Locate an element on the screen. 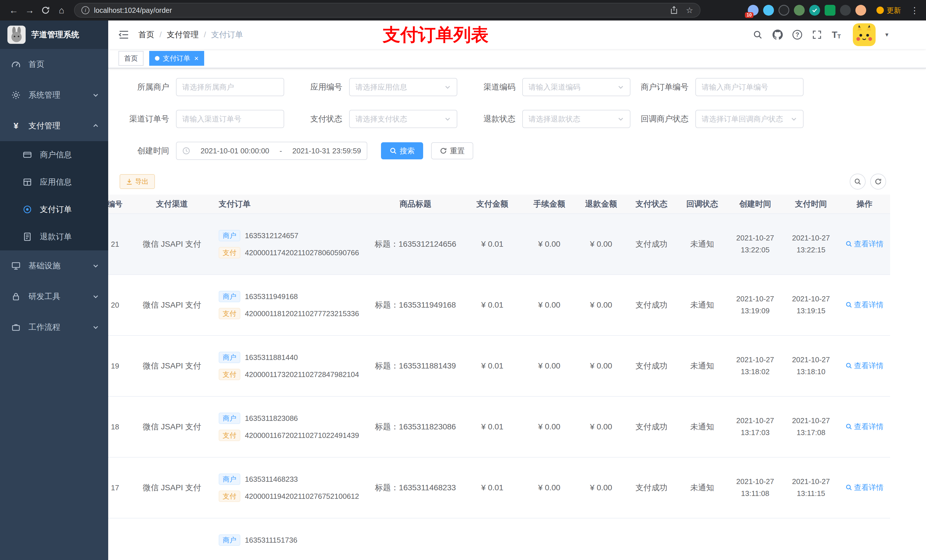 The height and width of the screenshot is (560, 926). sidebar-item-merchant-info: 商户信息 is located at coordinates (54, 155).